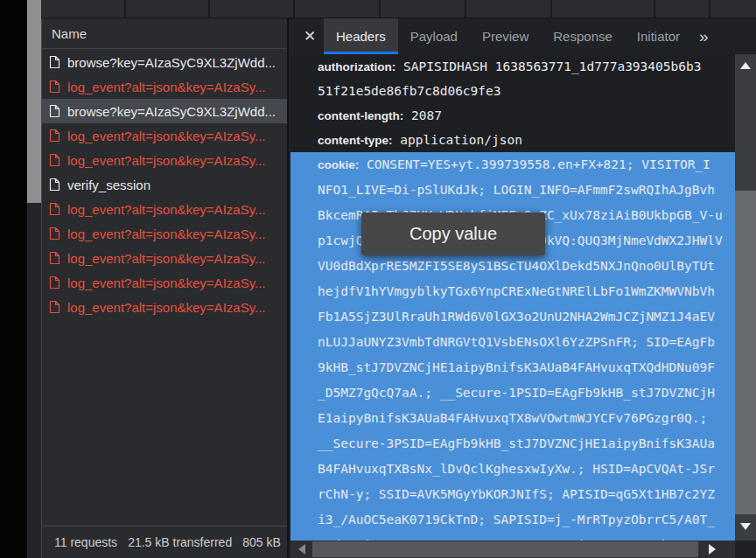 The image size is (756, 558). Describe the element at coordinates (513, 549) in the screenshot. I see `horizontal-scrollbar` at that location.